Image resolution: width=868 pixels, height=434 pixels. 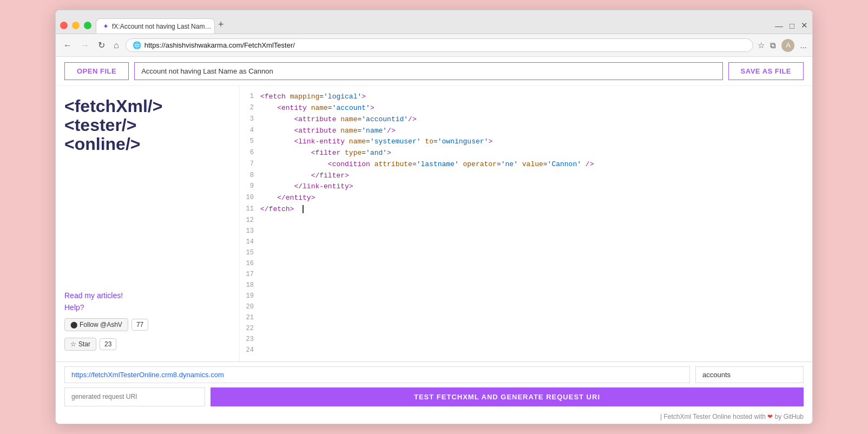 What do you see at coordinates (446, 45) in the screenshot?
I see `address-bar-input` at bounding box center [446, 45].